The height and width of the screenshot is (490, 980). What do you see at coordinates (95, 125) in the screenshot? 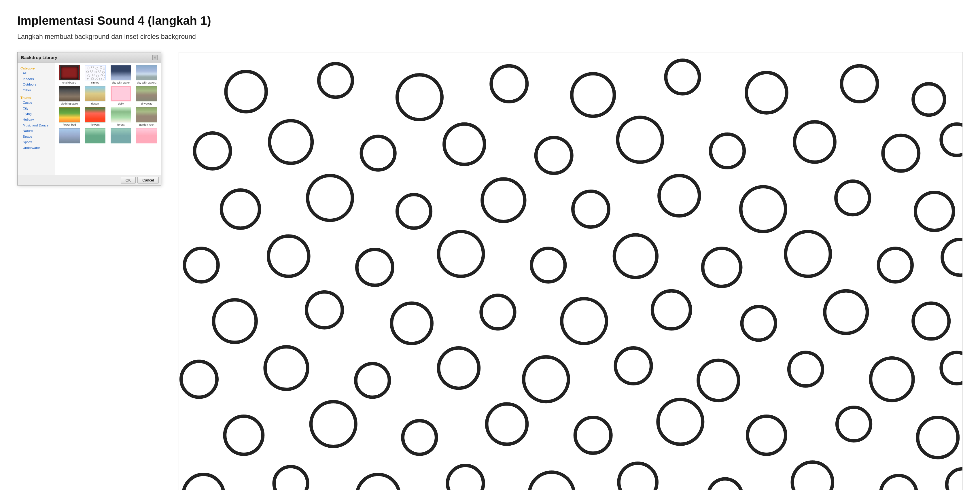
I see `grid-label-flowers: flowers` at bounding box center [95, 125].